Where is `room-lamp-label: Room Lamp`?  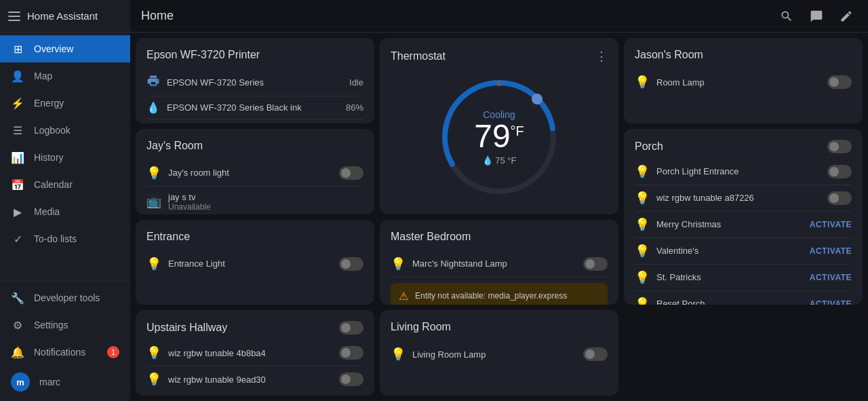
room-lamp-label: Room Lamp is located at coordinates (742, 83).